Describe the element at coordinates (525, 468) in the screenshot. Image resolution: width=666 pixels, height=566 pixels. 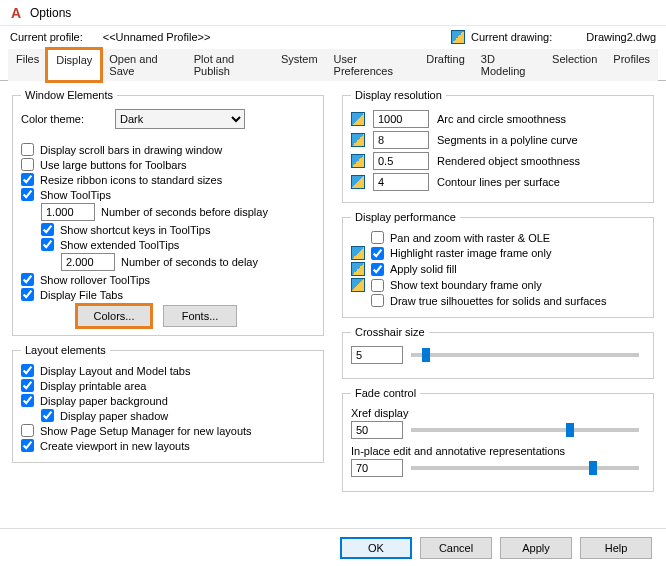
I see `inplace-slider` at that location.